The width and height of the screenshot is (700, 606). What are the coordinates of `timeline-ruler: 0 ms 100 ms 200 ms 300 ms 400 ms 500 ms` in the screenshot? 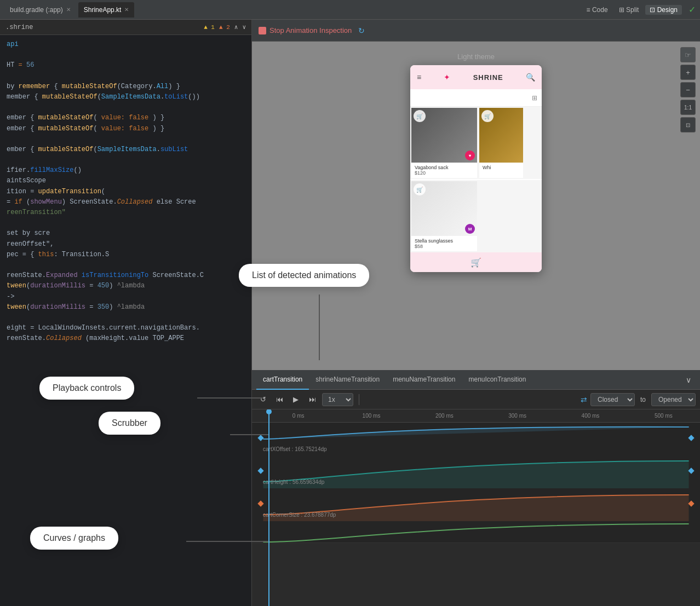 It's located at (476, 416).